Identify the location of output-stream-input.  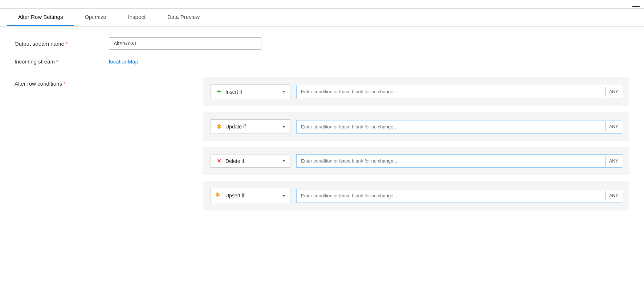
(185, 44).